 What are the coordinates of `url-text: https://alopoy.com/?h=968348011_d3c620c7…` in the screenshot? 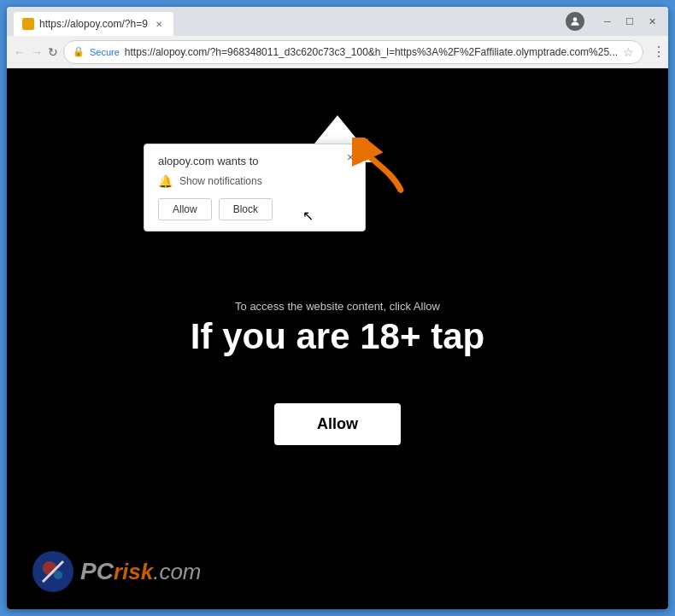 It's located at (371, 52).